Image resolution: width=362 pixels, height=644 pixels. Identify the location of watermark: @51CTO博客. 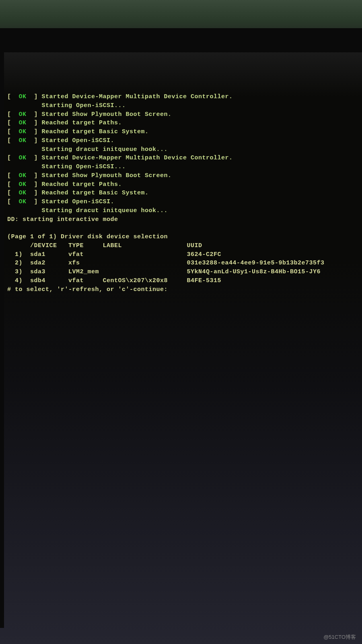
(339, 637).